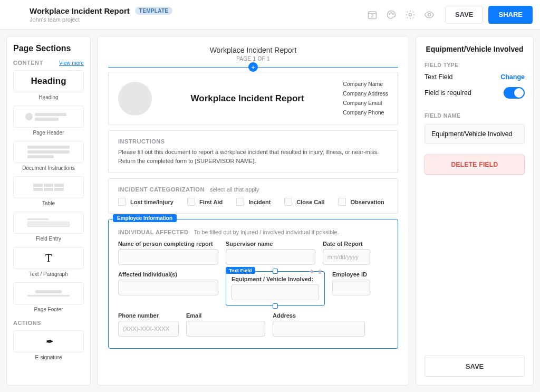  I want to click on categorization-hint: select all that apply, so click(235, 189).